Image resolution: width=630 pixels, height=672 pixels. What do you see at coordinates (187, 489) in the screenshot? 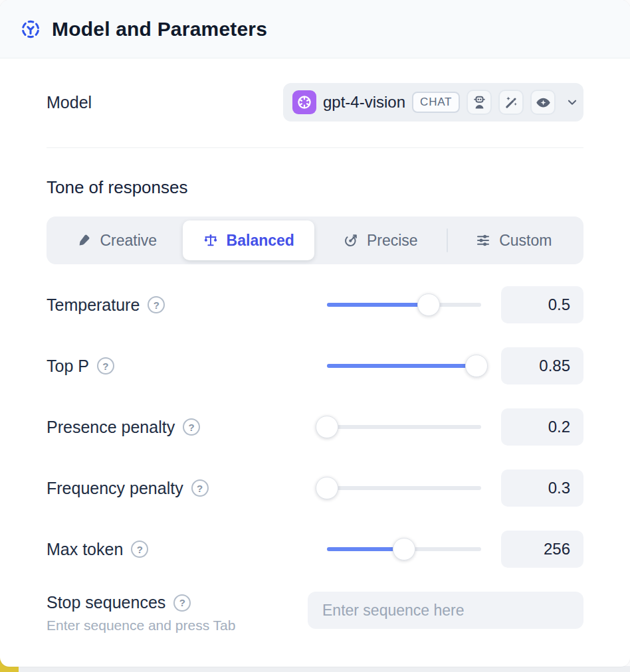
I see `frequency-penalty-label-wrap: Frequency penalty?` at bounding box center [187, 489].